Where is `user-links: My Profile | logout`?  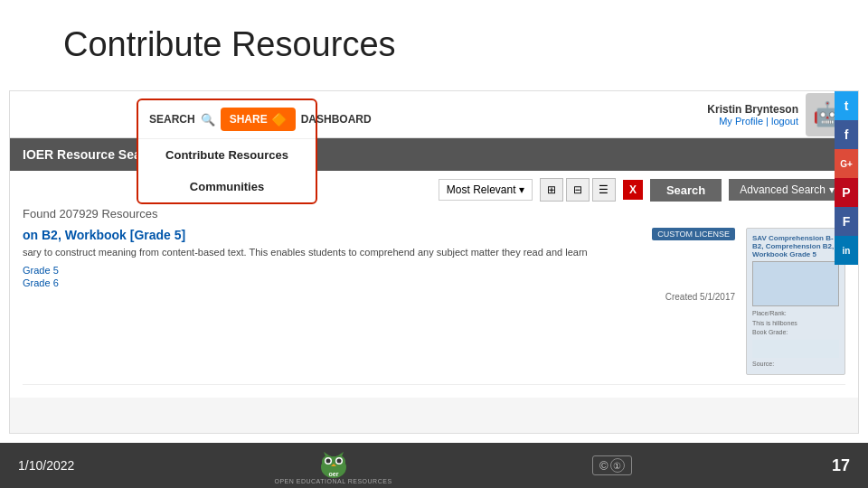
user-links: My Profile | logout is located at coordinates (759, 121).